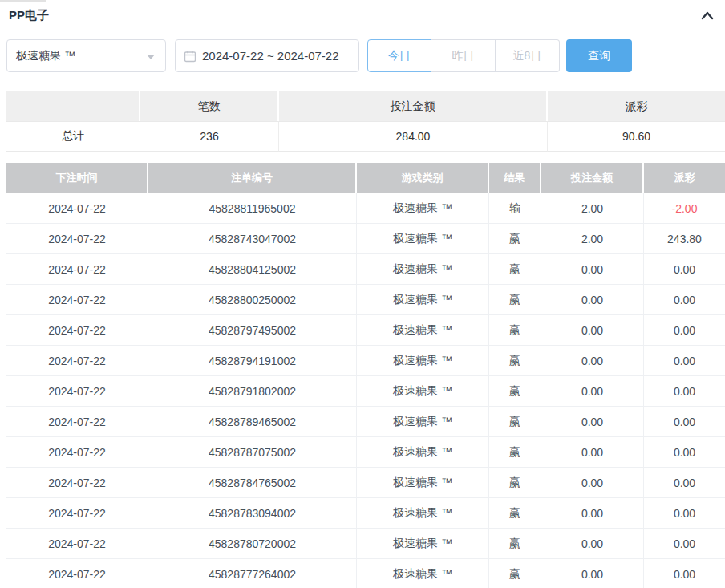 This screenshot has height=588, width=725. I want to click on records-header-bet-time: 下注时间, so click(77, 178).